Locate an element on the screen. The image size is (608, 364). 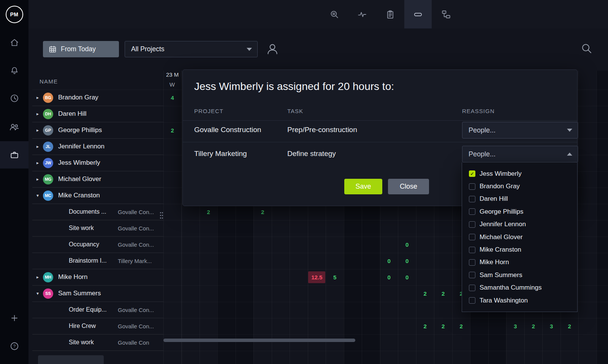
column-resize-handle is located at coordinates (162, 216).